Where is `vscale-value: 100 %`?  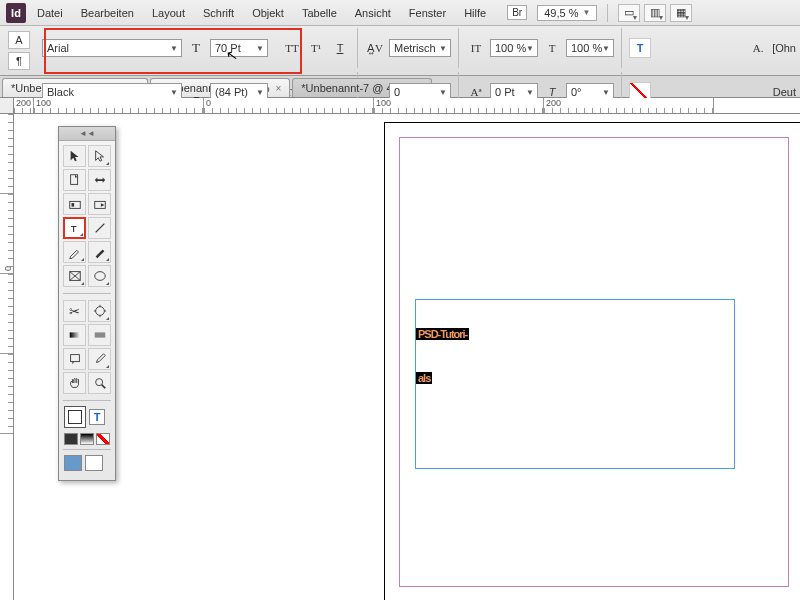
vscale-value: 100 % is located at coordinates (510, 48).